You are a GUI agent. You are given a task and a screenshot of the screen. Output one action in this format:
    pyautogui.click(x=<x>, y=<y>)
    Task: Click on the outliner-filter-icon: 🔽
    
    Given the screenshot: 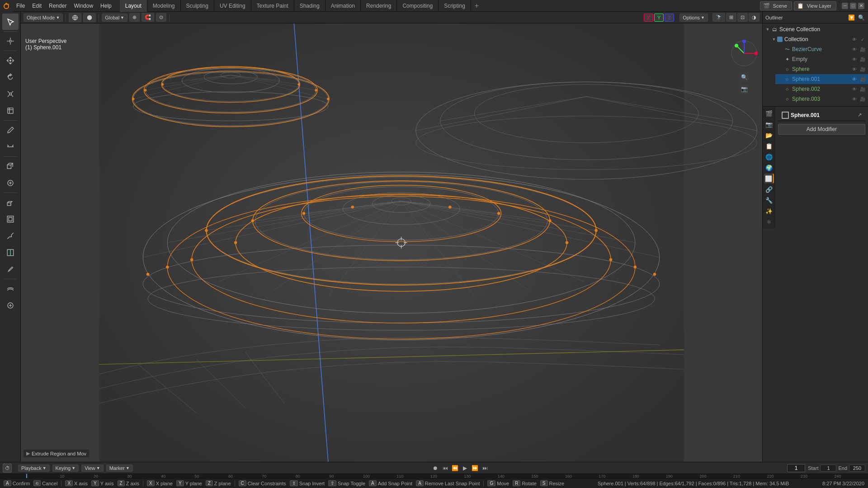 What is the action you would take?
    pyautogui.click(x=851, y=18)
    